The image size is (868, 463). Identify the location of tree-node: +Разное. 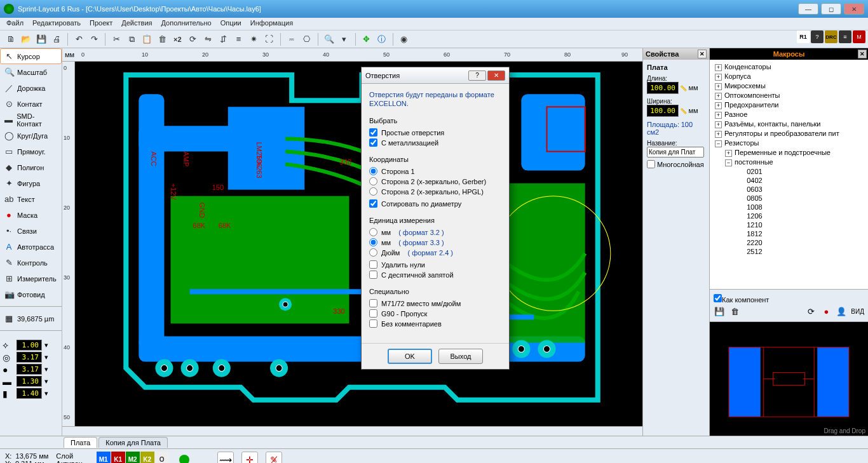
(789, 114).